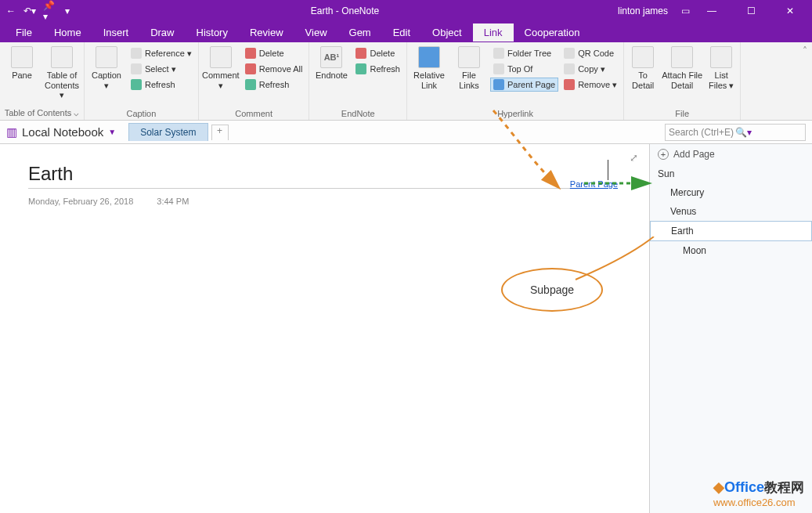 Image resolution: width=812 pixels, height=513 pixels. I want to click on expand-icon: ⤢, so click(634, 158).